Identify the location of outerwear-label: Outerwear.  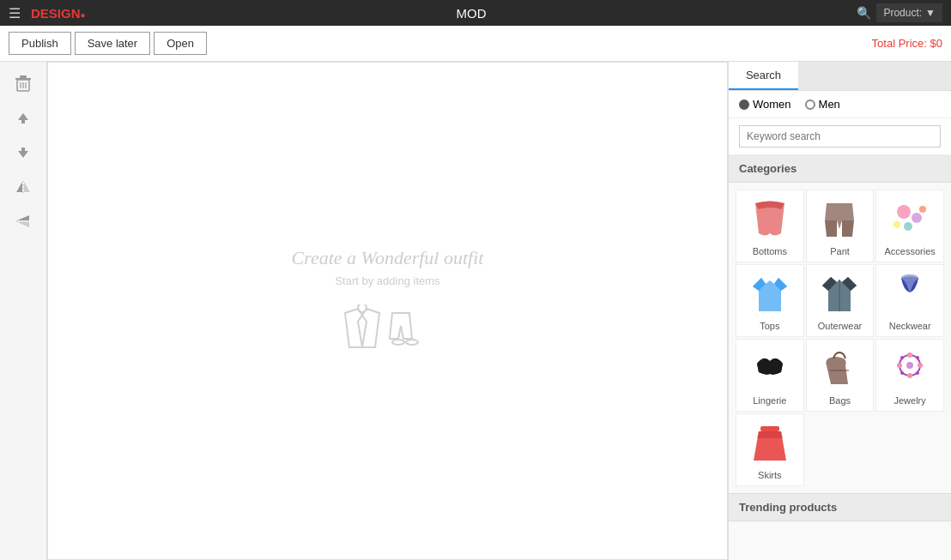
(839, 326).